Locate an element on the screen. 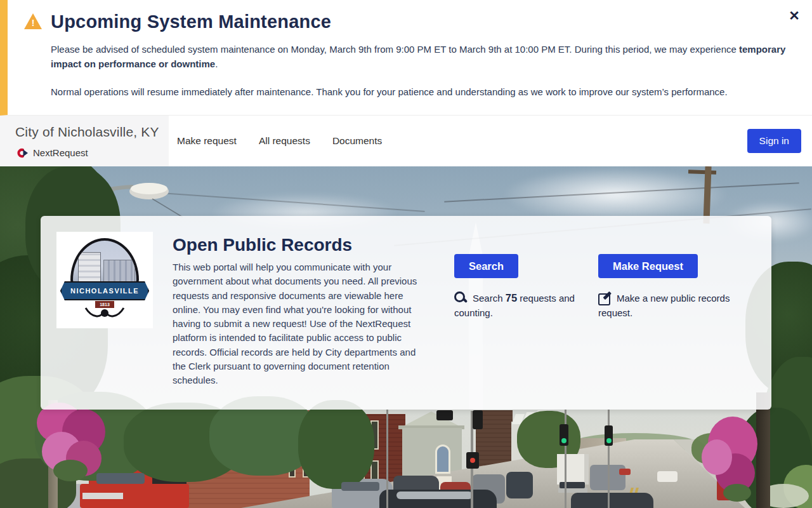 The height and width of the screenshot is (508, 812). make-request-note-text: Make a new public records request. is located at coordinates (664, 305).